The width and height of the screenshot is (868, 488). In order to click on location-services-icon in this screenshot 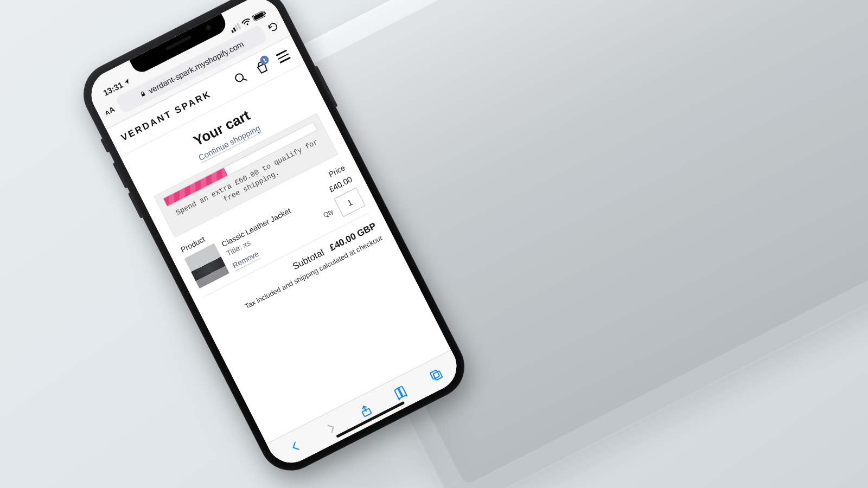, I will do `click(127, 81)`.